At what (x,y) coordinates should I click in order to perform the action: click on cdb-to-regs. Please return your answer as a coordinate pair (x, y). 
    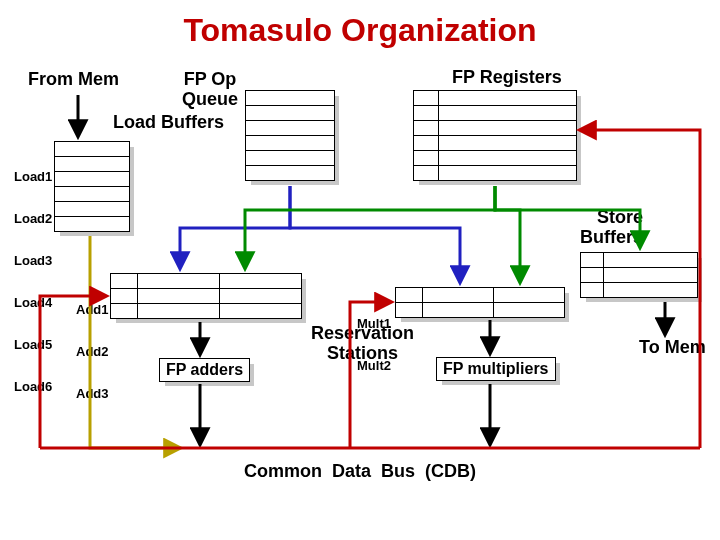
    Looking at the image, I should click on (640, 289).